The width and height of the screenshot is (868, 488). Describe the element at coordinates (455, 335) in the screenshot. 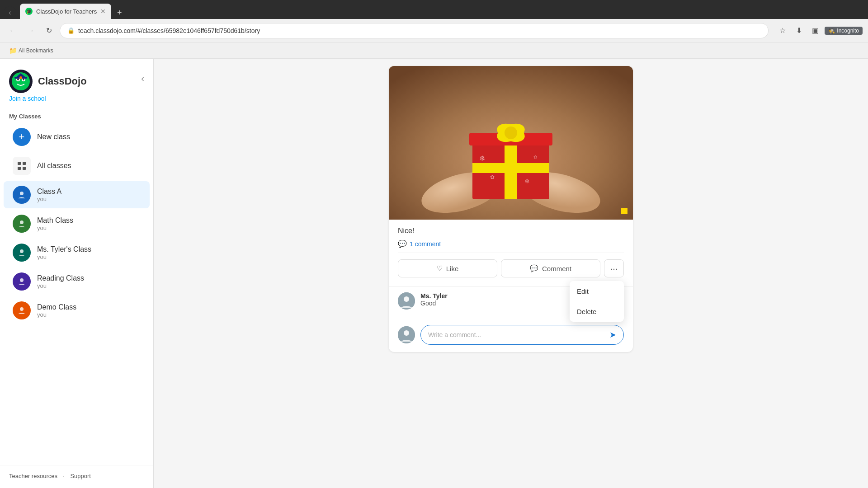

I see `comment-placeholder: Write a comment...` at that location.